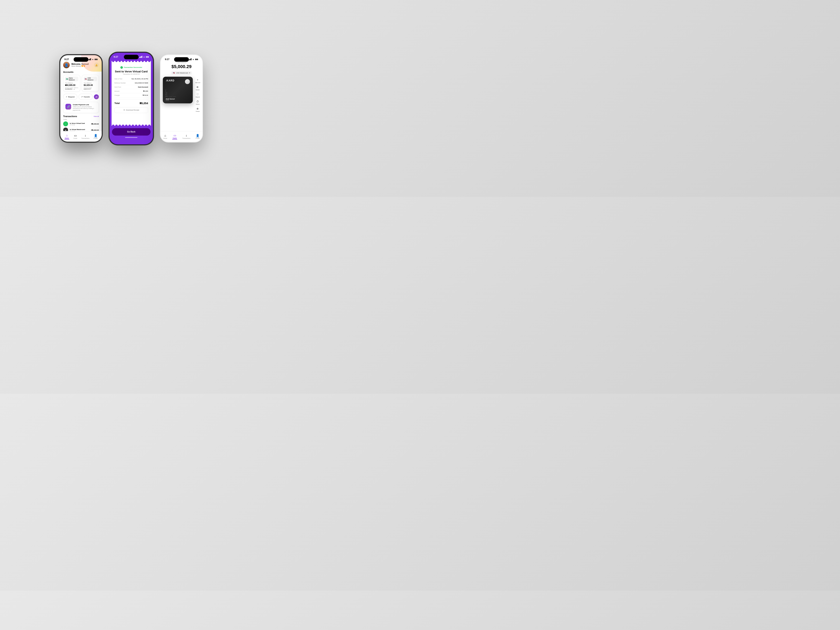  Describe the element at coordinates (131, 110) in the screenshot. I see `download-receipt-button: ⬇ Download Receipt` at that location.